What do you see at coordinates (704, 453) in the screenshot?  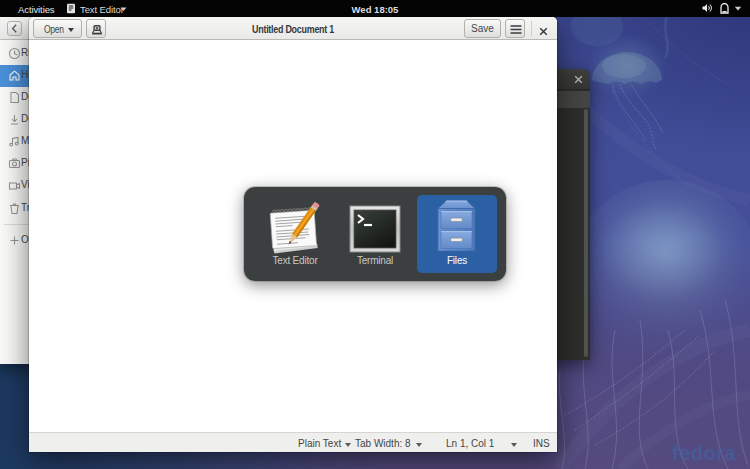 I see `svg-text: fedora` at bounding box center [704, 453].